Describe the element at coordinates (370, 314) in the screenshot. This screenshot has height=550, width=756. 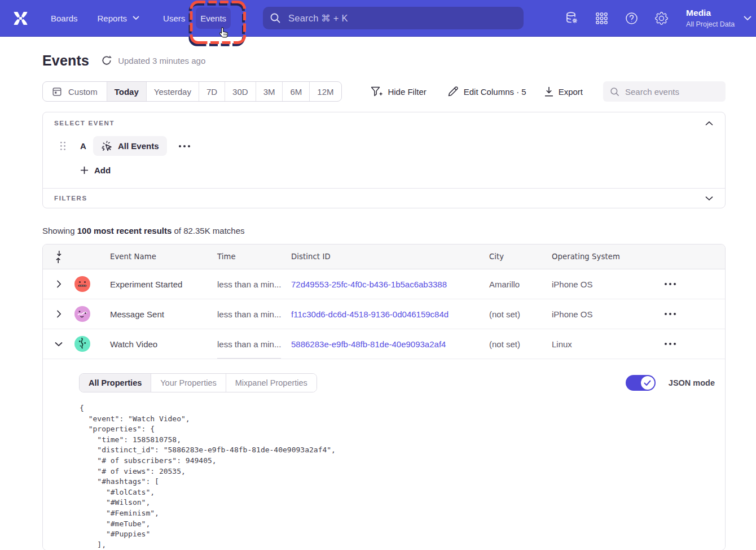
I see `distinct-id-link: f11c30d6-dc6d-4518-9136-0d046159c84d` at that location.